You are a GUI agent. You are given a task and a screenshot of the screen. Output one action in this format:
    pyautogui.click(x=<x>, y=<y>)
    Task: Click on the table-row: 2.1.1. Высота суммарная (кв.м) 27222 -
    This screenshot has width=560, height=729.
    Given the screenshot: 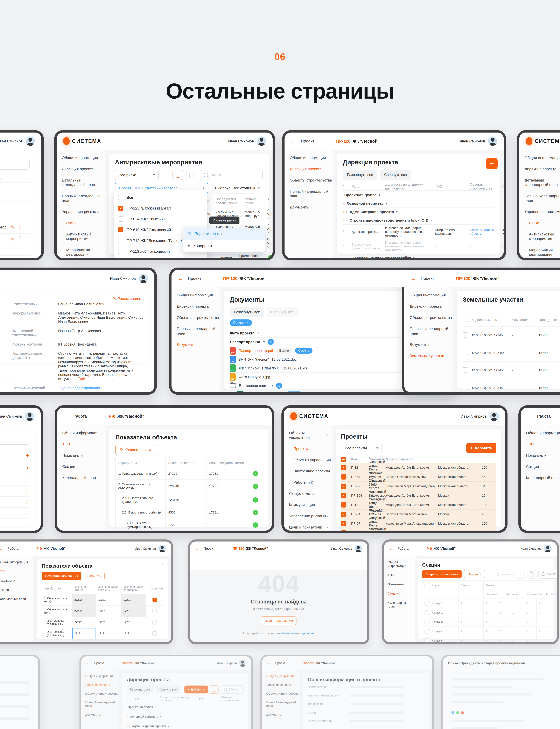 What is the action you would take?
    pyautogui.click(x=189, y=525)
    